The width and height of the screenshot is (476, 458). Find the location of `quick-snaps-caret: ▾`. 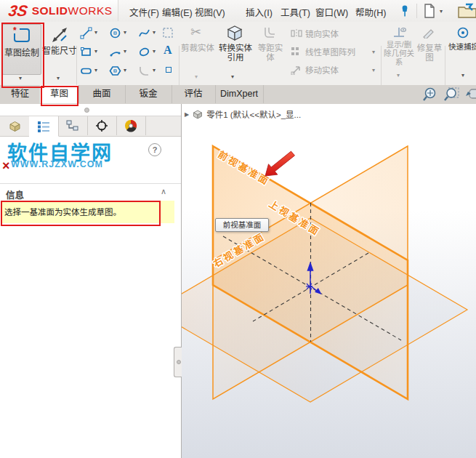

quick-snaps-caret: ▾ is located at coordinates (463, 76).